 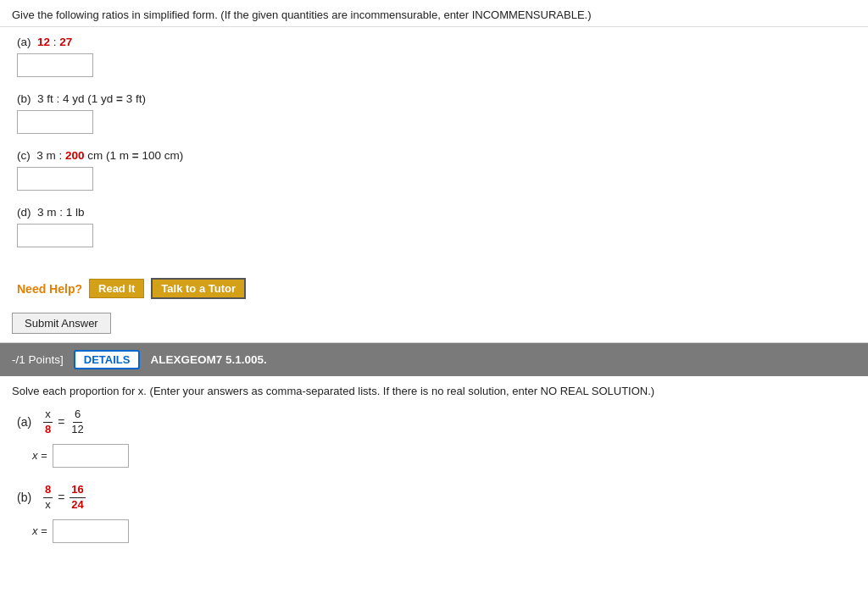 What do you see at coordinates (209, 359) in the screenshot?
I see `section-title: ALEXGEOM7 5.1.005.` at bounding box center [209, 359].